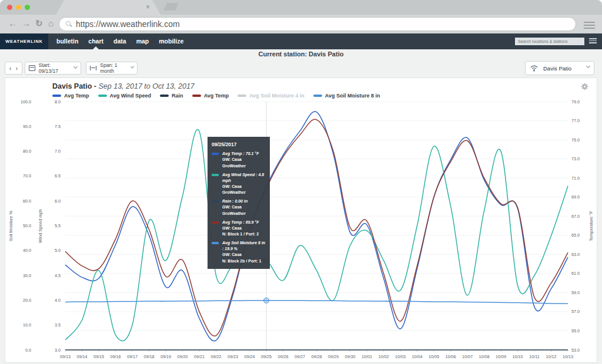 This screenshot has width=602, height=364. What do you see at coordinates (266, 357) in the screenshot?
I see `x-axis-label: 09/25` at bounding box center [266, 357].